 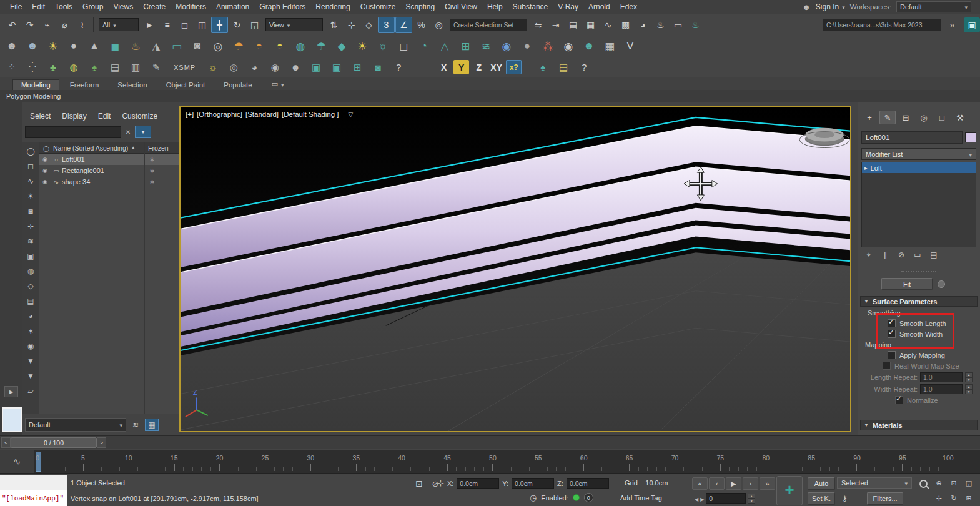 What do you see at coordinates (6, 442) in the screenshot?
I see `previous-frame-arrow: <` at bounding box center [6, 442].